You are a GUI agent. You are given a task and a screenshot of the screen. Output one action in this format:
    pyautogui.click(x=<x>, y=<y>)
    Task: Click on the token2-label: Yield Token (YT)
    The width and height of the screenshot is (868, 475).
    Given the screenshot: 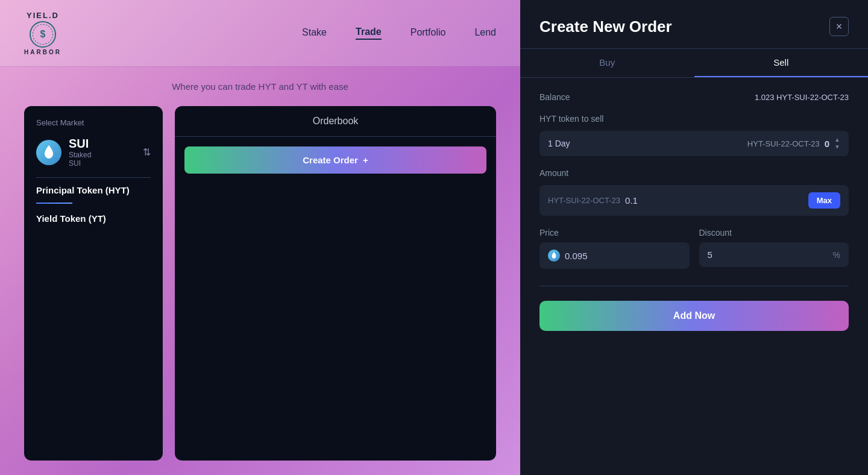 What is the action you would take?
    pyautogui.click(x=93, y=218)
    